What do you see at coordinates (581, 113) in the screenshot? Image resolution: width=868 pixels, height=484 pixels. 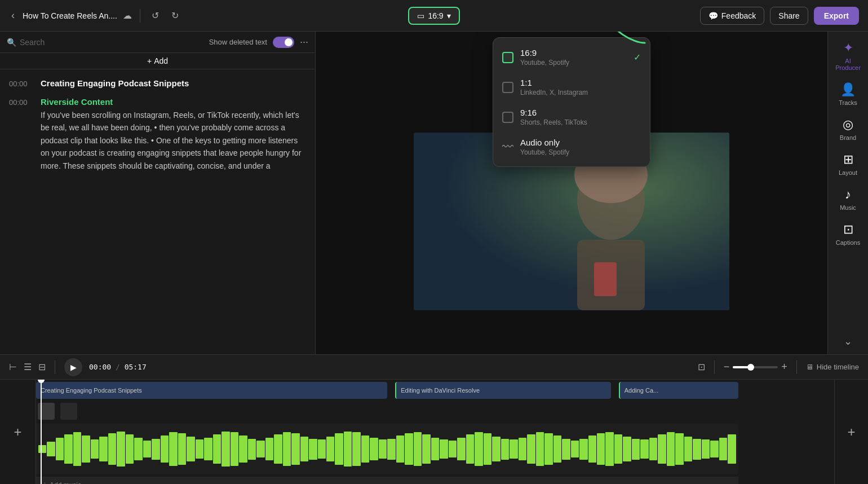 I see `dropdown-title-9-16: 9:16` at bounding box center [581, 113].